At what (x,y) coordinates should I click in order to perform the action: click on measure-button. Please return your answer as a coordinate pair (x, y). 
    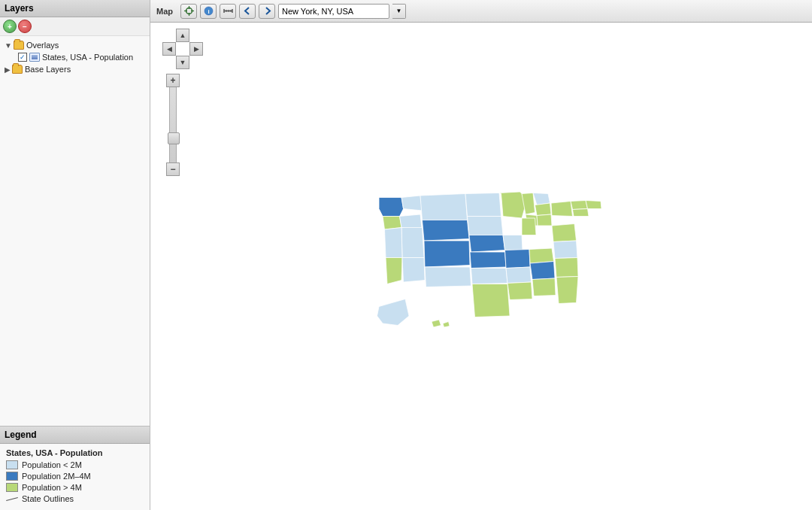
    Looking at the image, I should click on (228, 11).